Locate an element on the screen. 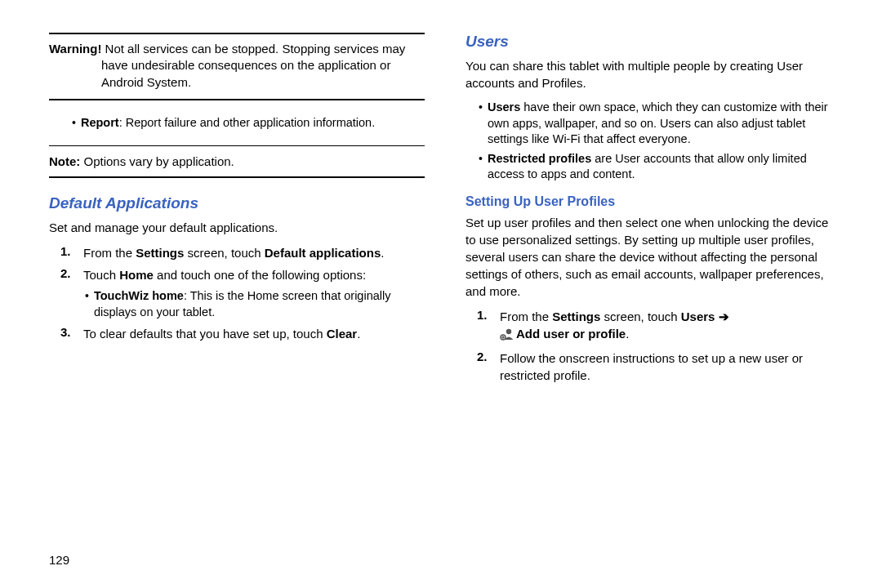  step-2-bullet: • TouchWiz home: This is the Home screen… is located at coordinates (255, 304).